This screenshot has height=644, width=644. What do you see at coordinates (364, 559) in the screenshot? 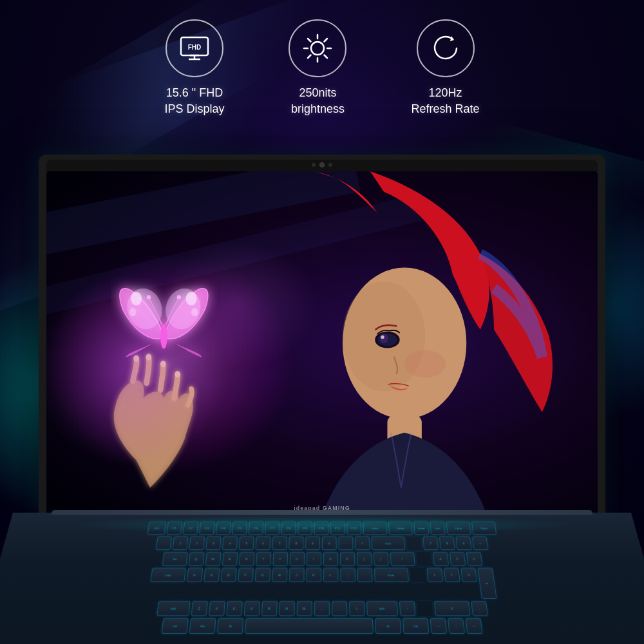
I see `key-lbracket: [` at bounding box center [364, 559].